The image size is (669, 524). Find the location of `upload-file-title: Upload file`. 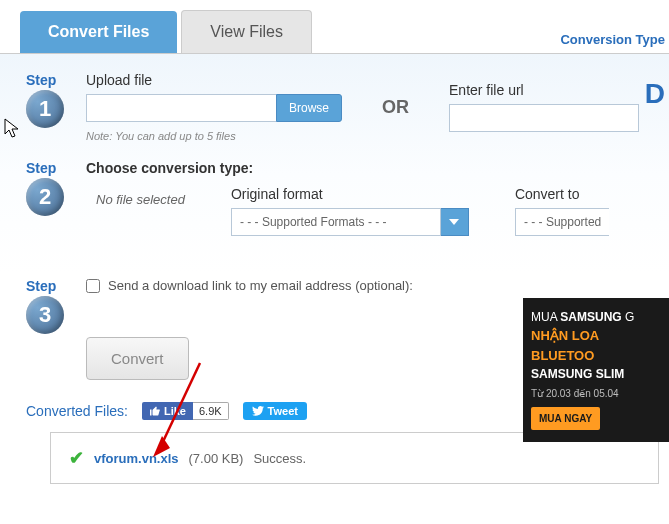

upload-file-title: Upload file is located at coordinates (214, 80).